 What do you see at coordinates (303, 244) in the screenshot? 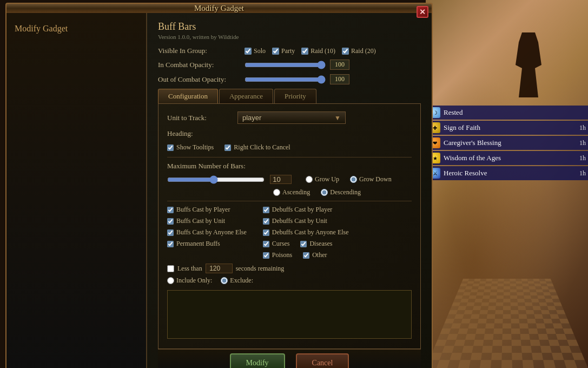
I see `diseases-checkbox` at bounding box center [303, 244].